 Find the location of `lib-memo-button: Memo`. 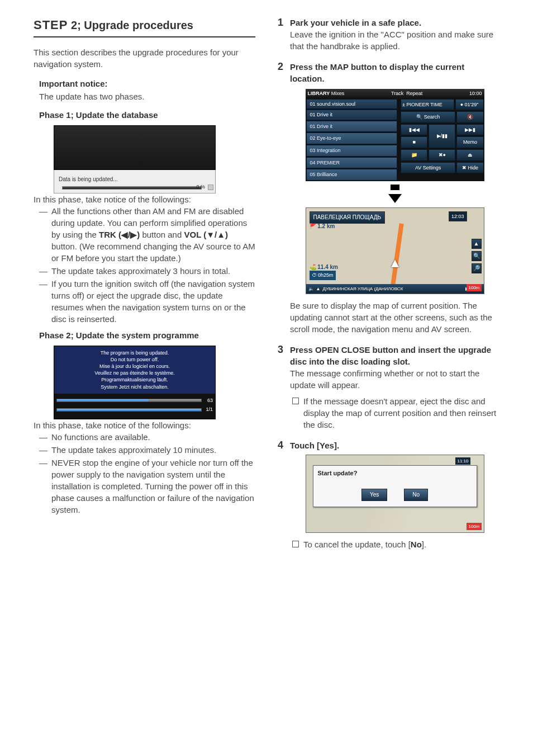

lib-memo-button: Memo is located at coordinates (470, 142).